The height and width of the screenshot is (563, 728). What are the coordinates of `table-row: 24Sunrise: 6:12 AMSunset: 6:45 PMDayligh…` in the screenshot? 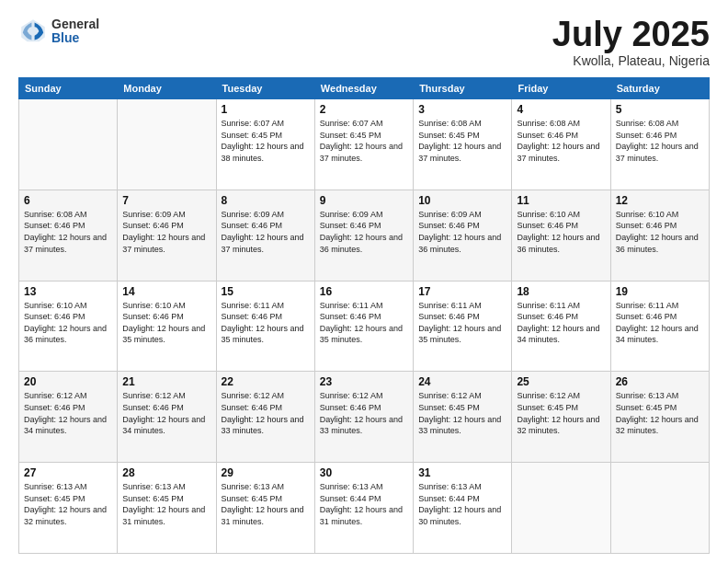 It's located at (463, 418).